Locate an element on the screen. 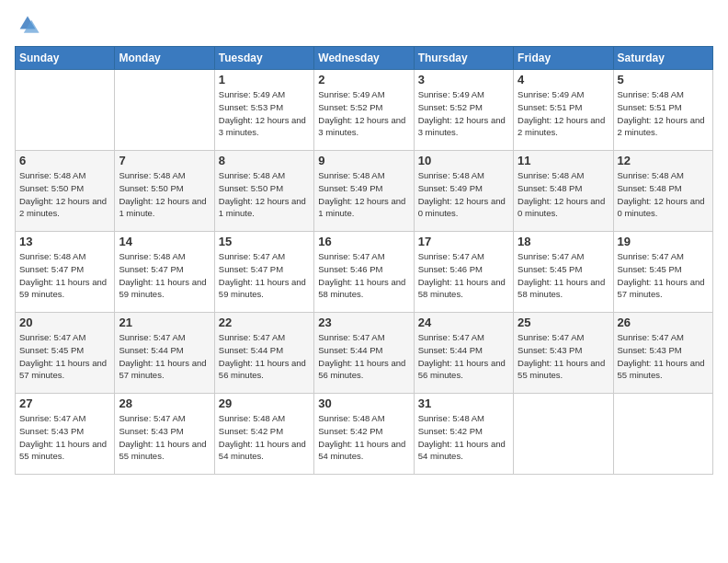  day-number: 13 is located at coordinates (64, 241).